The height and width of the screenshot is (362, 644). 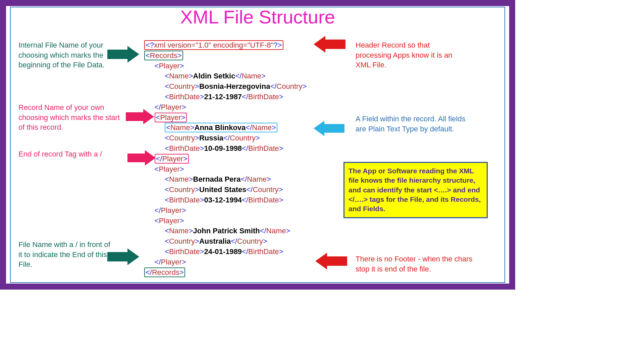 I want to click on annotation-header: Header Record so that processing Apps kn…, so click(x=406, y=55).